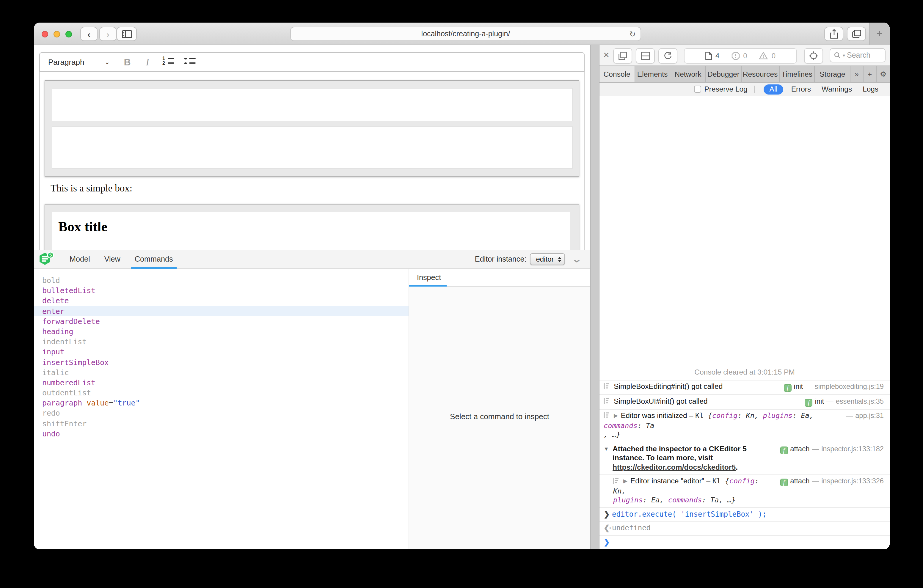 The height and width of the screenshot is (588, 923). I want to click on simple-box-title-field, so click(312, 105).